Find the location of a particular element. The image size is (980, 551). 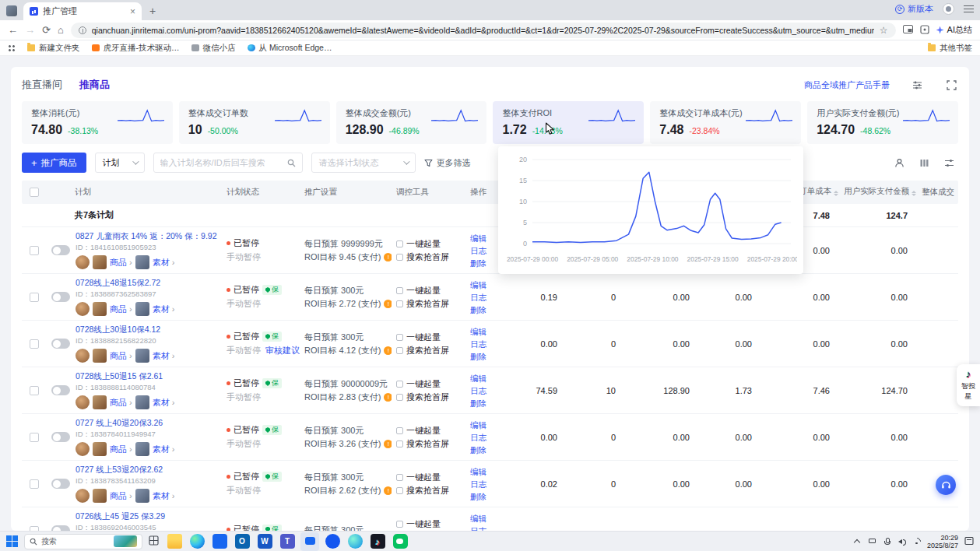

taskbar-clock: 20:29 2025/8/27 is located at coordinates (943, 542).